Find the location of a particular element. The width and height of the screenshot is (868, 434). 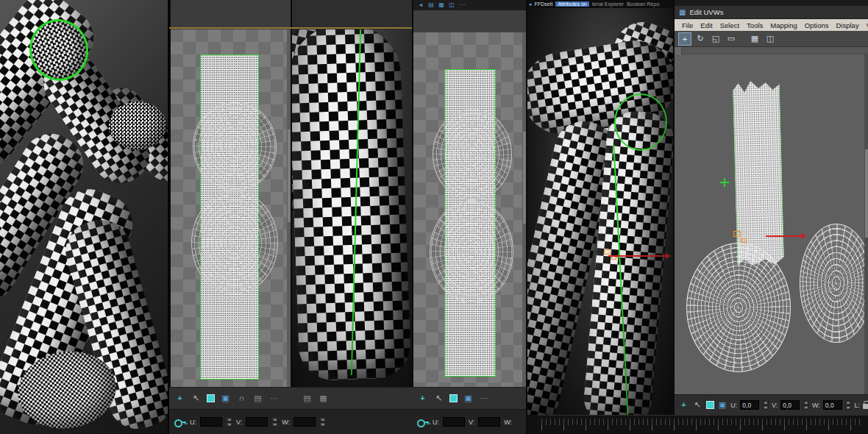

selected-patch-green-outline is located at coordinates (641, 122).